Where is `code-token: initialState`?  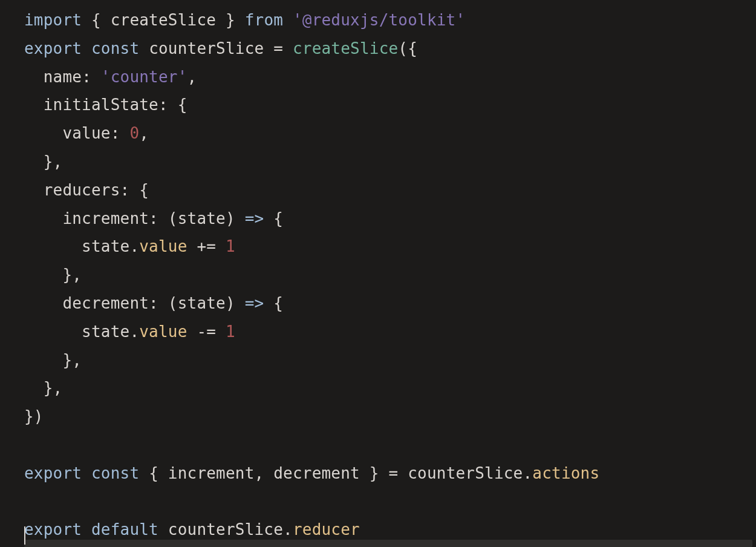
code-token: initialState is located at coordinates (91, 105).